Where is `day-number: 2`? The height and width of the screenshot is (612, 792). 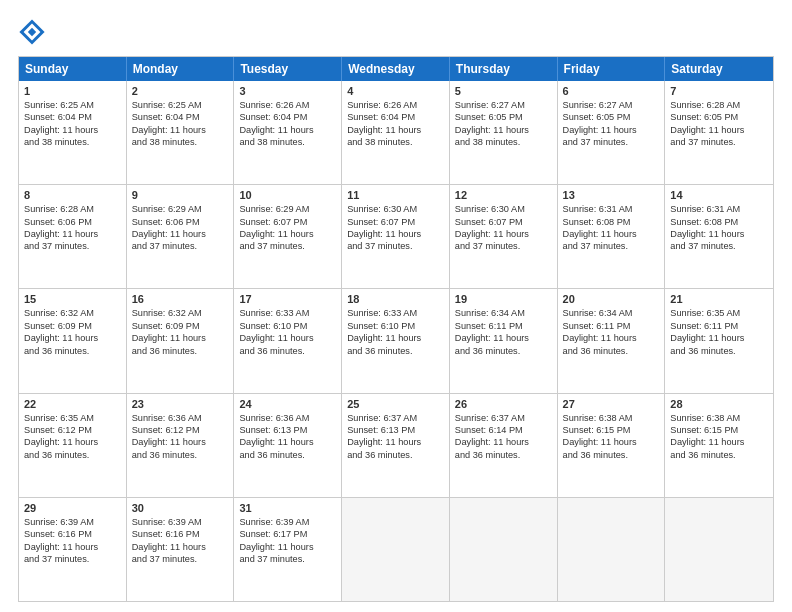 day-number: 2 is located at coordinates (180, 91).